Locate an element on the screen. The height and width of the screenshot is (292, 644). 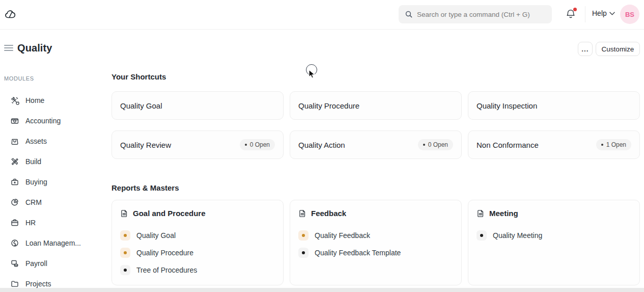
card-header: Feedback is located at coordinates (376, 213).